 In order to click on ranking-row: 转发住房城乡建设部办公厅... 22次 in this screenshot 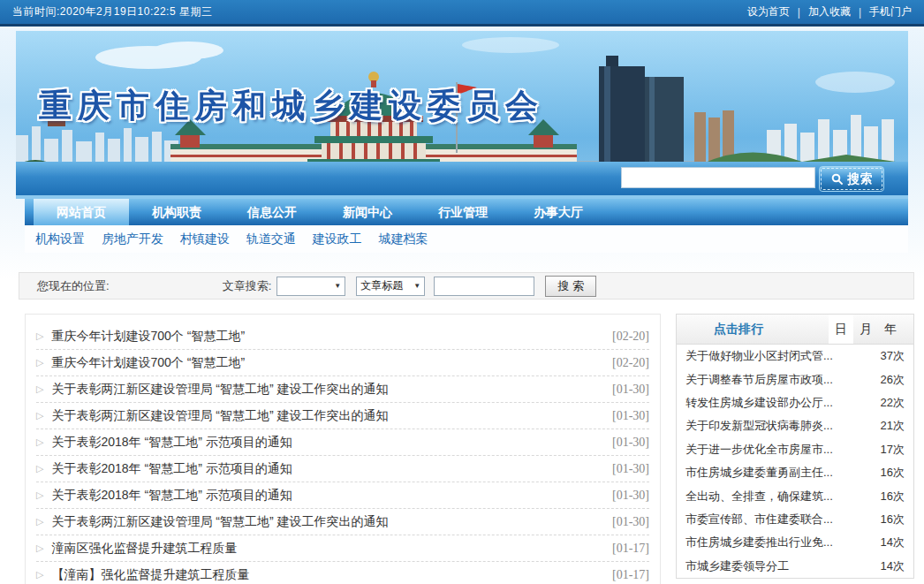, I will do `click(795, 403)`.